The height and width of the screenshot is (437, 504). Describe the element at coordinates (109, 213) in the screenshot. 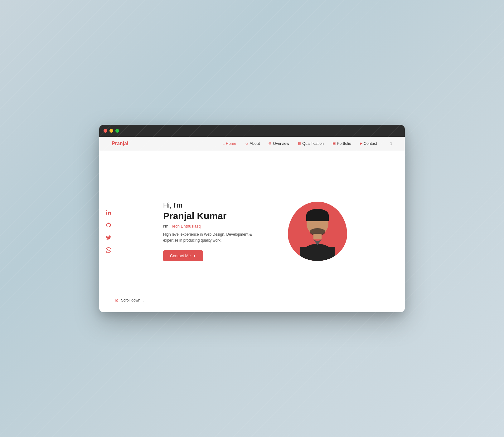

I see `linkedin-icon` at that location.